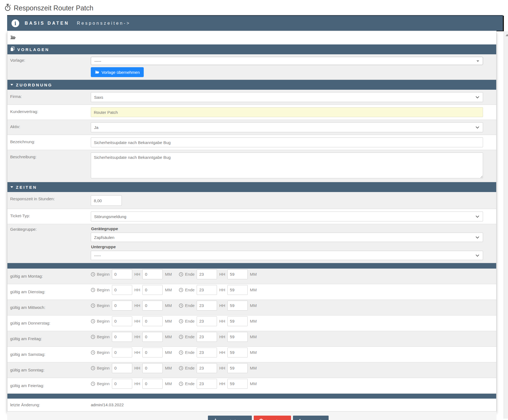 Image resolution: width=508 pixels, height=420 pixels. What do you see at coordinates (49, 127) in the screenshot?
I see `aktiv-label: Aktiv:` at bounding box center [49, 127].